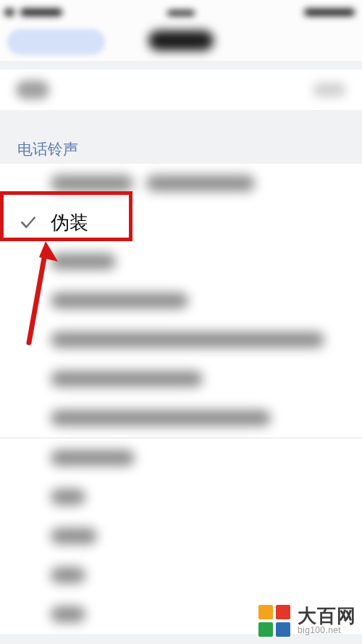 The height and width of the screenshot is (644, 362). What do you see at coordinates (266, 630) in the screenshot?
I see `logo-sq-bl` at bounding box center [266, 630].